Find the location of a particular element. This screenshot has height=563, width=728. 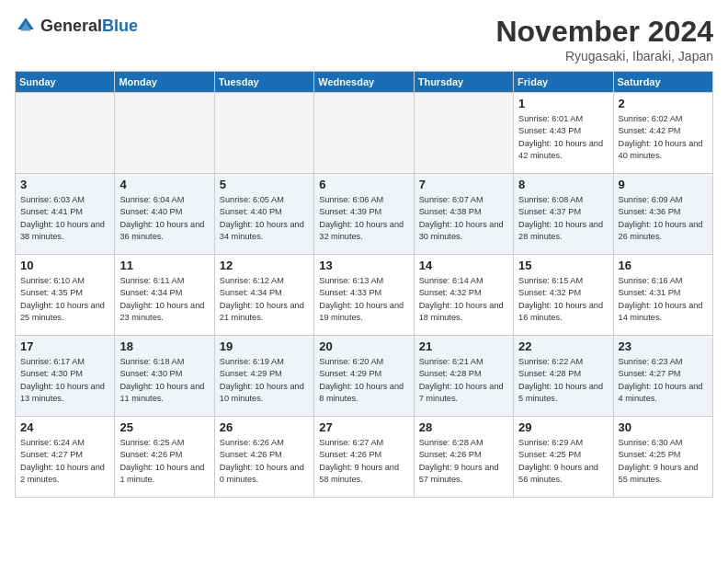

day-number: 3 is located at coordinates (64, 184).